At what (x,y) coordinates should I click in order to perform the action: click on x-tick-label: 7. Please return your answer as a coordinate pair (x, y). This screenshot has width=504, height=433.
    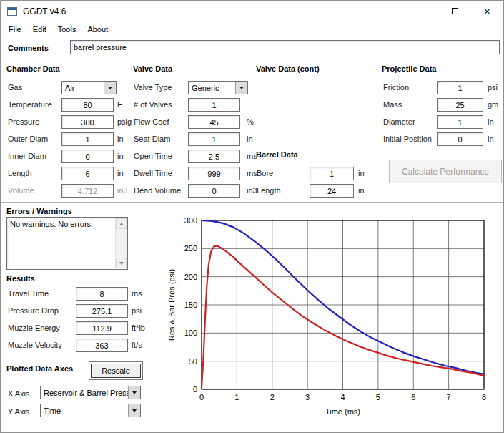
    Looking at the image, I should click on (449, 397).